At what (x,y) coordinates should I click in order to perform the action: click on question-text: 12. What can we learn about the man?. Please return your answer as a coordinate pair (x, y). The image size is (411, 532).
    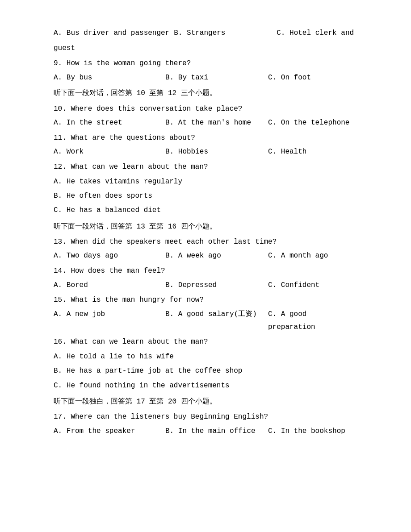
    Looking at the image, I should click on (206, 167).